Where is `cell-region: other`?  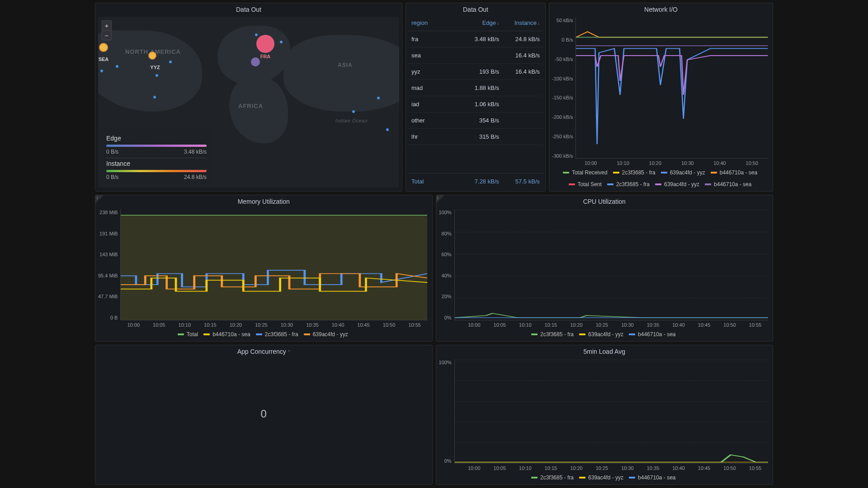
cell-region: other is located at coordinates (435, 120).